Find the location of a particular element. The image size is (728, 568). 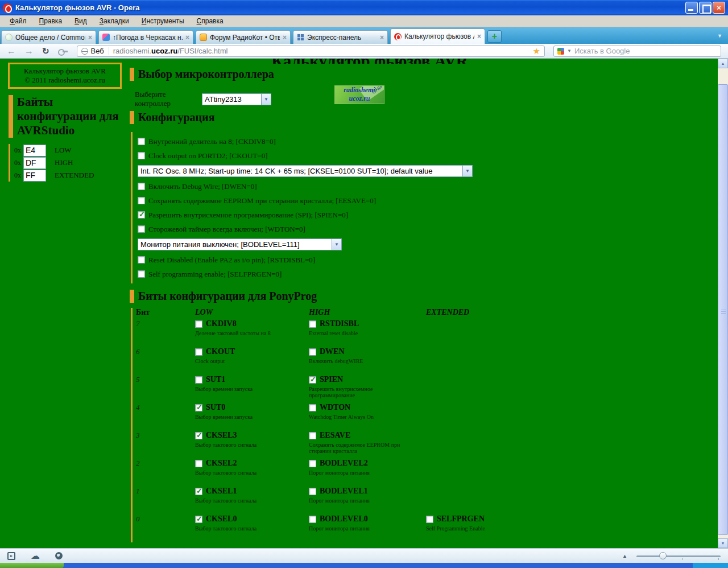

menu-item: Справка is located at coordinates (210, 21).